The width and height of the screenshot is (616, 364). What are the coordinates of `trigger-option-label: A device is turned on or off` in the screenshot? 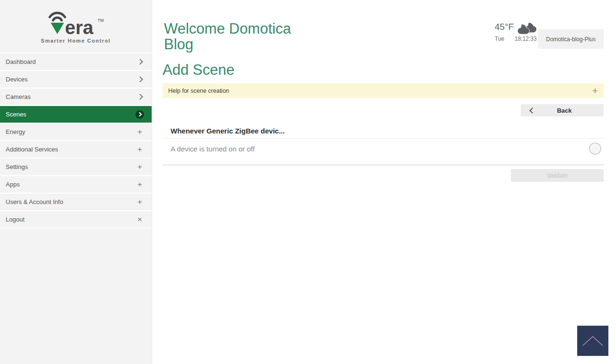 It's located at (212, 149).